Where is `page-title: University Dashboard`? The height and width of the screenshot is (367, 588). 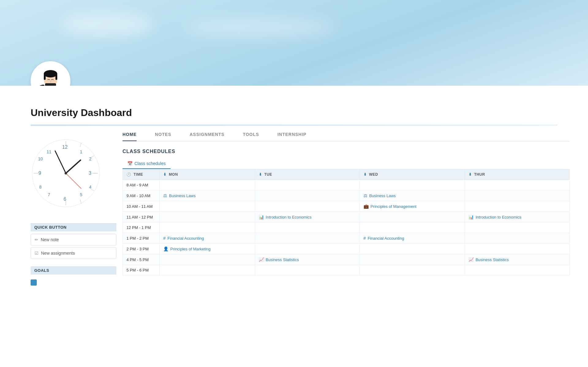 page-title: University Dashboard is located at coordinates (294, 113).